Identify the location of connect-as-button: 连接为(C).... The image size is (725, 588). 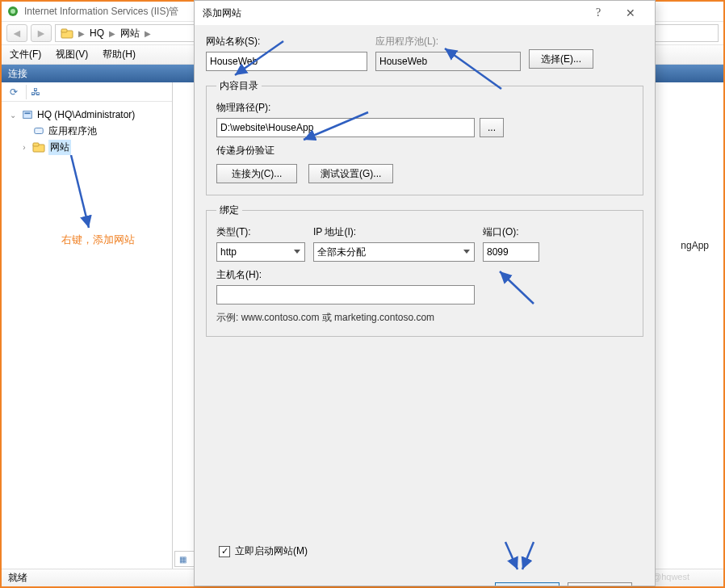
(257, 174).